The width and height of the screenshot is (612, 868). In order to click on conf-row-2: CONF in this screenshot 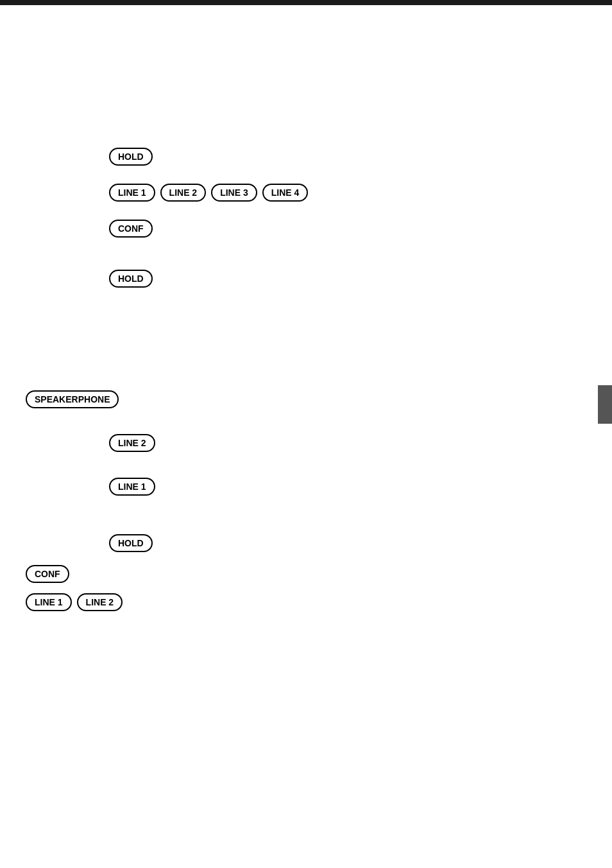, I will do `click(306, 574)`.